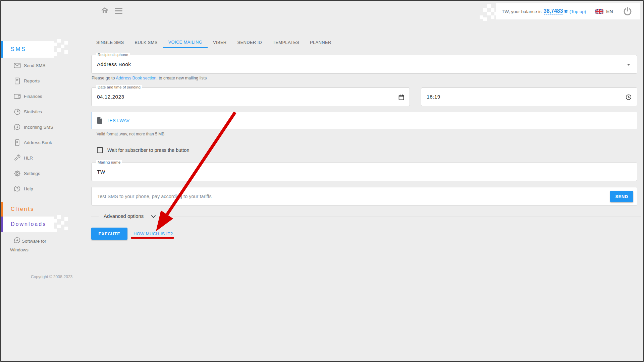 The image size is (644, 362). I want to click on balance-prefix: TW, your balance is, so click(522, 11).